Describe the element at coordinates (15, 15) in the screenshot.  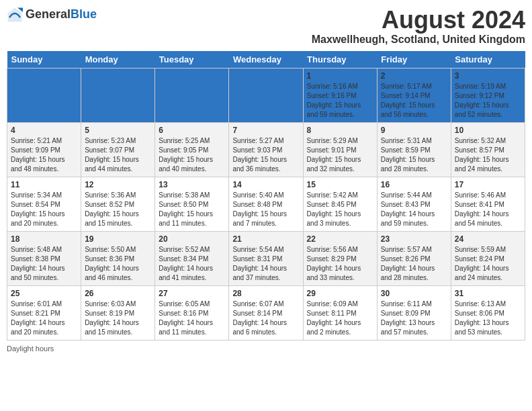
I see `general-blue-logo-icon` at that location.